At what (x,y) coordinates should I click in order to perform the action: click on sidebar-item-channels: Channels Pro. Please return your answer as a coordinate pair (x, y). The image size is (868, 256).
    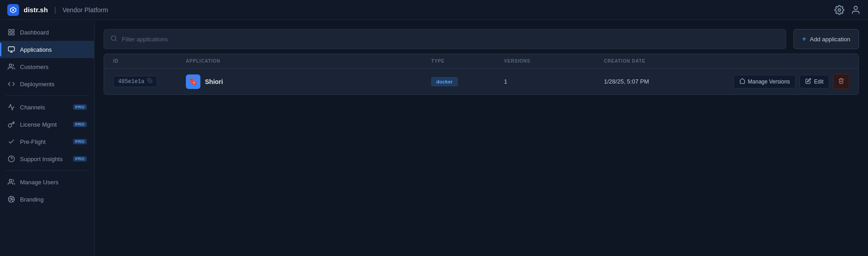
    Looking at the image, I should click on (47, 107).